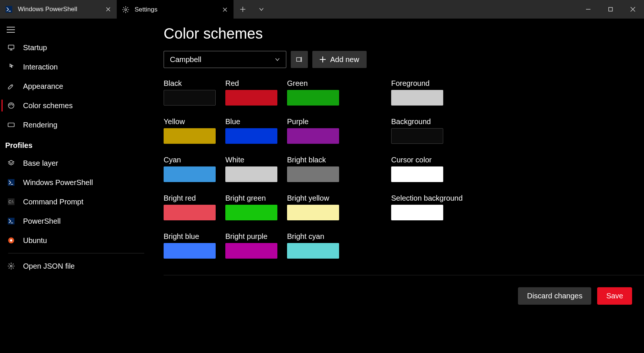  I want to click on minimize-button, so click(588, 9).